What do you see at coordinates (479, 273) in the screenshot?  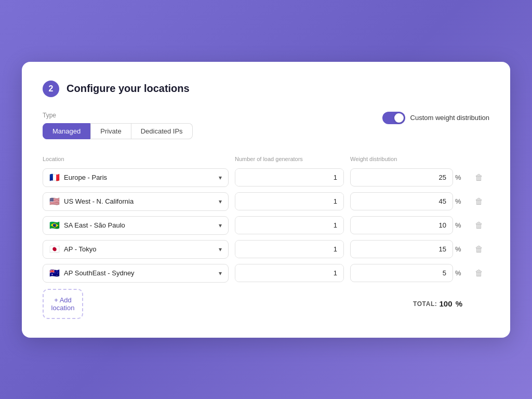 I see `delete-button-4: 🗑` at bounding box center [479, 273].